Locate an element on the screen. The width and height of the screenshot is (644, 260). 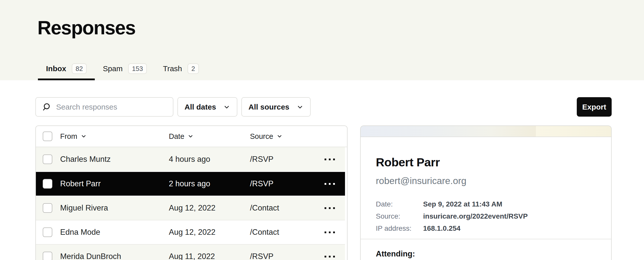
table-row: Merida DunBroch Aug 11, 2022 /RSVP is located at coordinates (191, 252).